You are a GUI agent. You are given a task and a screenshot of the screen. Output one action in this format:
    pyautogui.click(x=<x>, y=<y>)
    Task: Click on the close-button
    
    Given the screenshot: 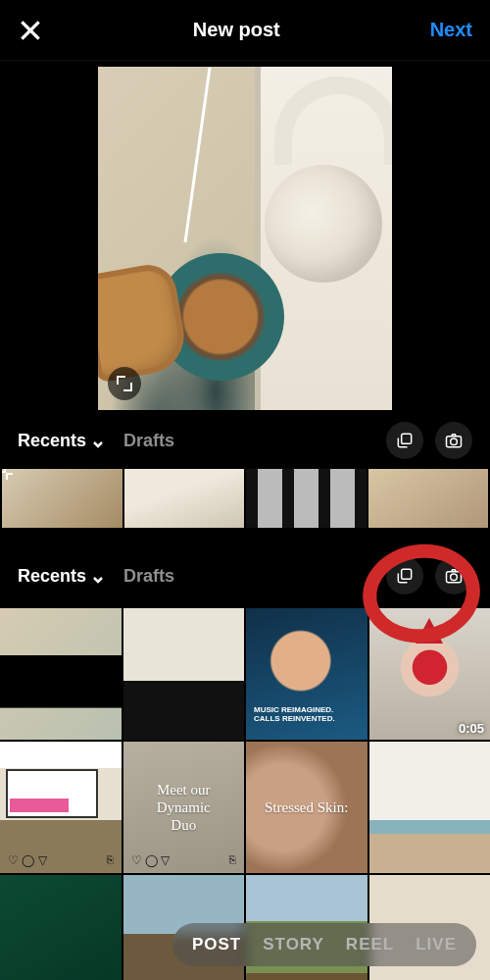 What is the action you would take?
    pyautogui.click(x=30, y=30)
    